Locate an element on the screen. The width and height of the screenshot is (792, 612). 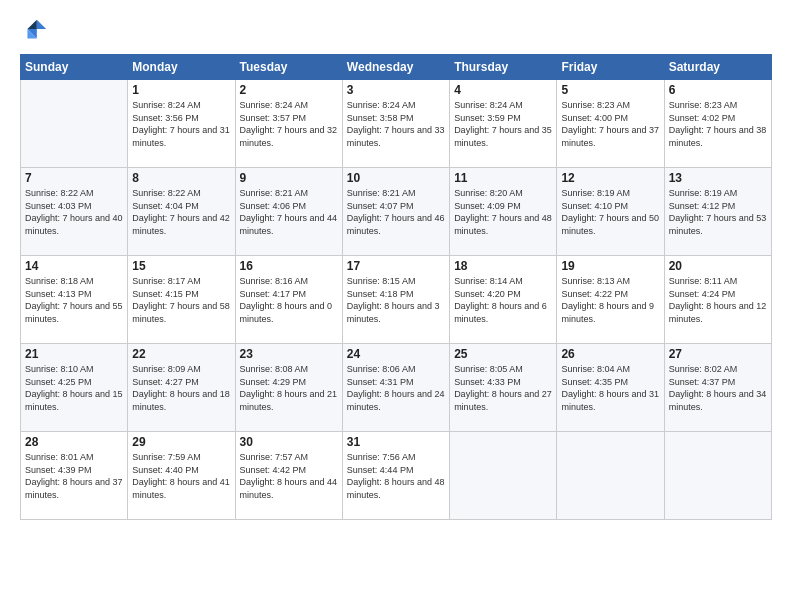
day-info: Sunrise: 8:22 AM Sunset: 4:04 PM Dayligh… is located at coordinates (181, 212).